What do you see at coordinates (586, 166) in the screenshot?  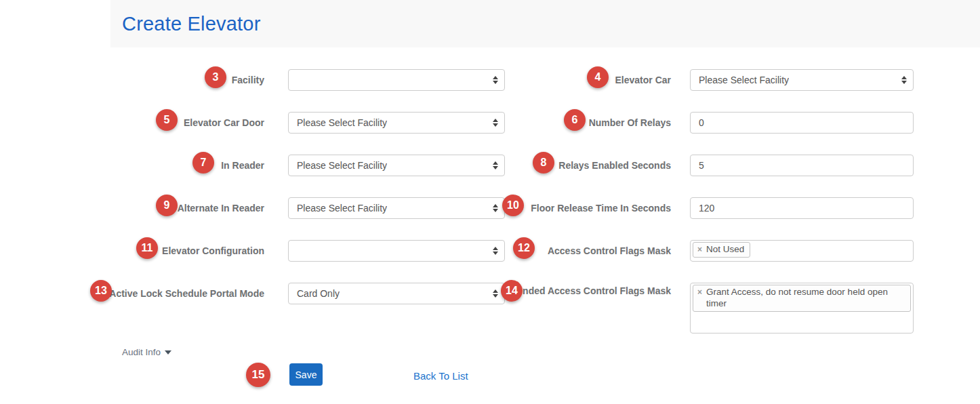 I see `relays-enabled-seconds-label: Relays Enabled Seconds` at bounding box center [586, 166].